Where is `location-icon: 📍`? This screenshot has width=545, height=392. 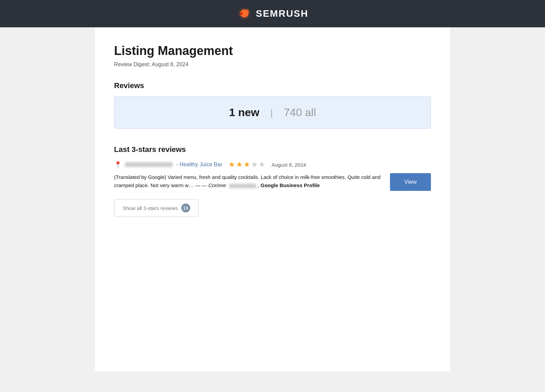 location-icon: 📍 is located at coordinates (118, 165).